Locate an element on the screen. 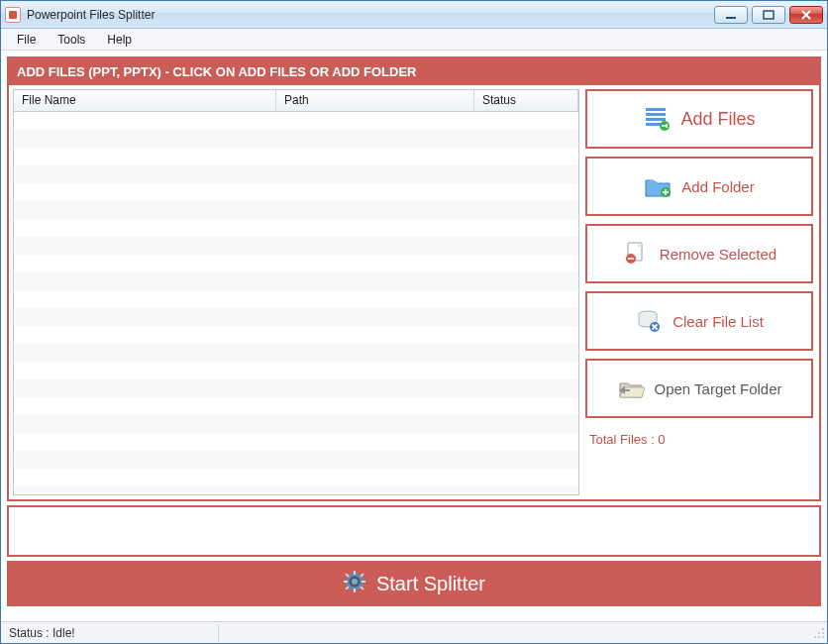 Image resolution: width=828 pixels, height=644 pixels. start-splitter-label: Start Splitter is located at coordinates (431, 585).